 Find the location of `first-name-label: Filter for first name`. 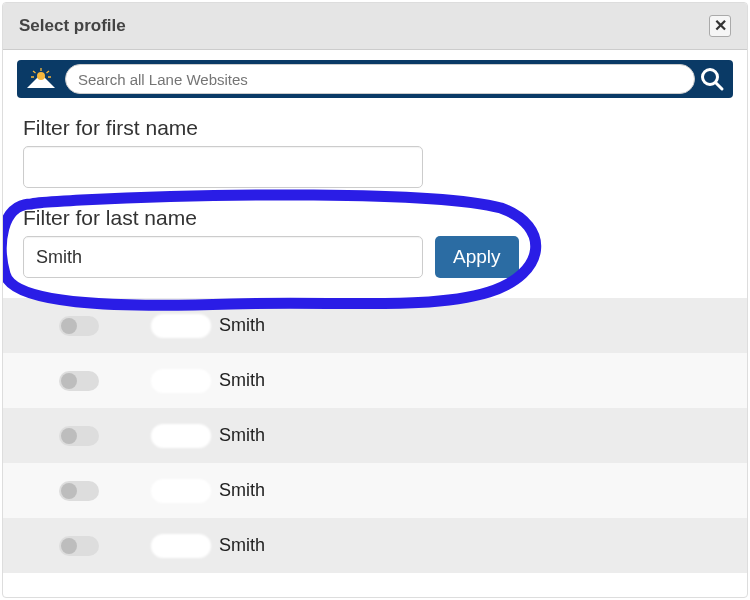

first-name-label: Filter for first name is located at coordinates (375, 128).